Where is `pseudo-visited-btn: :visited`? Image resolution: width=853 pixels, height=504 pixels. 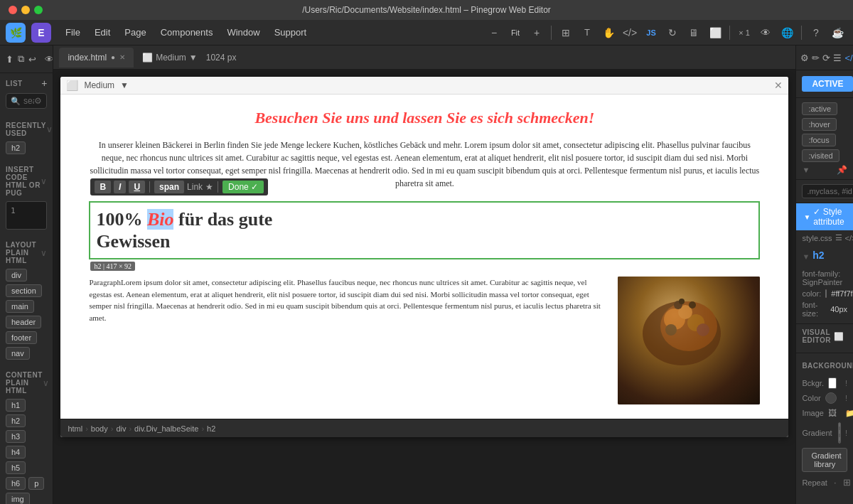
pseudo-visited-btn: :visited is located at coordinates (820, 156).